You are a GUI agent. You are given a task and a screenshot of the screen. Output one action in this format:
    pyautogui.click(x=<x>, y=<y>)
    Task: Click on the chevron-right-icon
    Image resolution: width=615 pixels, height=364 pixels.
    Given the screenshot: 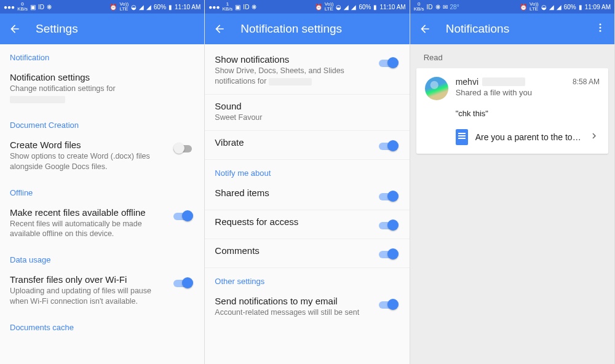 What is the action you would take?
    pyautogui.click(x=594, y=137)
    